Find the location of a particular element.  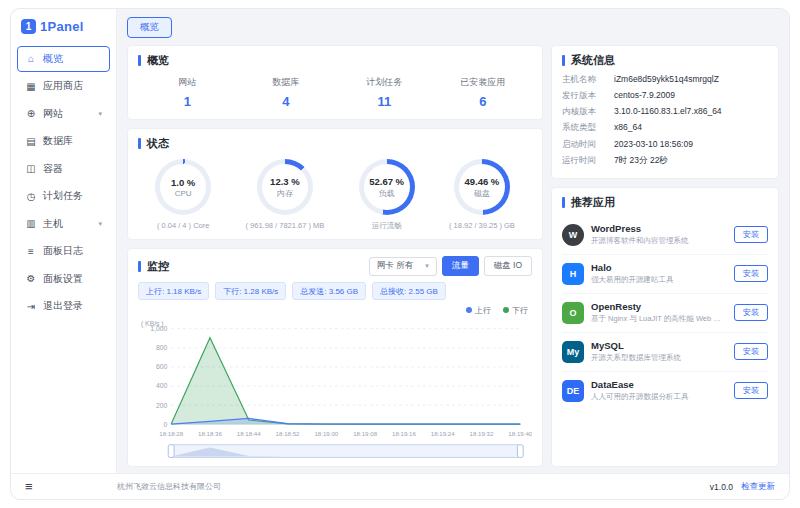

gauge-label: CPU is located at coordinates (184, 194).